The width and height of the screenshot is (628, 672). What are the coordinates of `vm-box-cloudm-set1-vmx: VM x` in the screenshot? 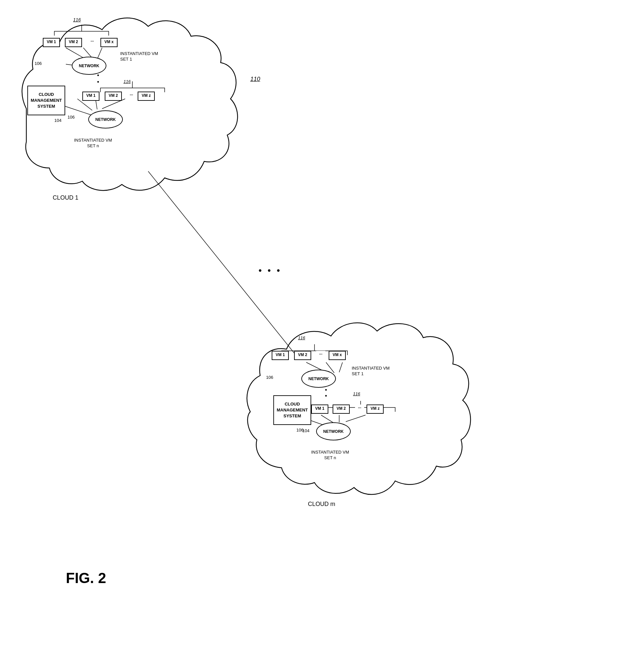 It's located at (337, 356).